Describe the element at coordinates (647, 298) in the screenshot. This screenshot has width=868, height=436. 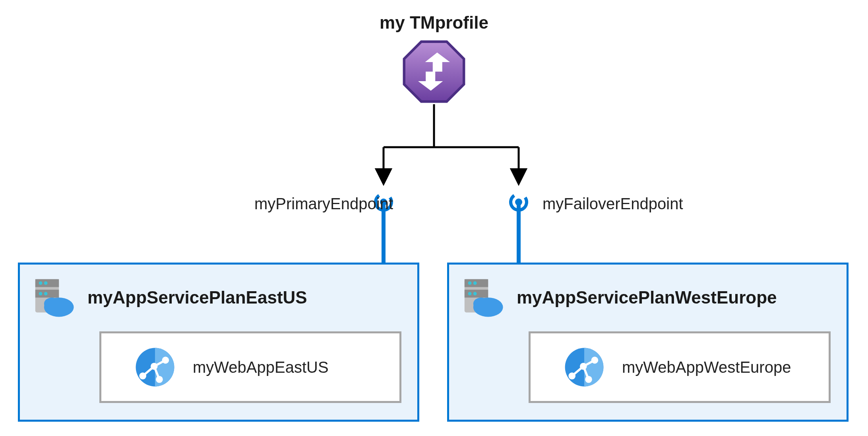
I see `app-service-plan-label: myAppServicePlanWestEurope` at that location.